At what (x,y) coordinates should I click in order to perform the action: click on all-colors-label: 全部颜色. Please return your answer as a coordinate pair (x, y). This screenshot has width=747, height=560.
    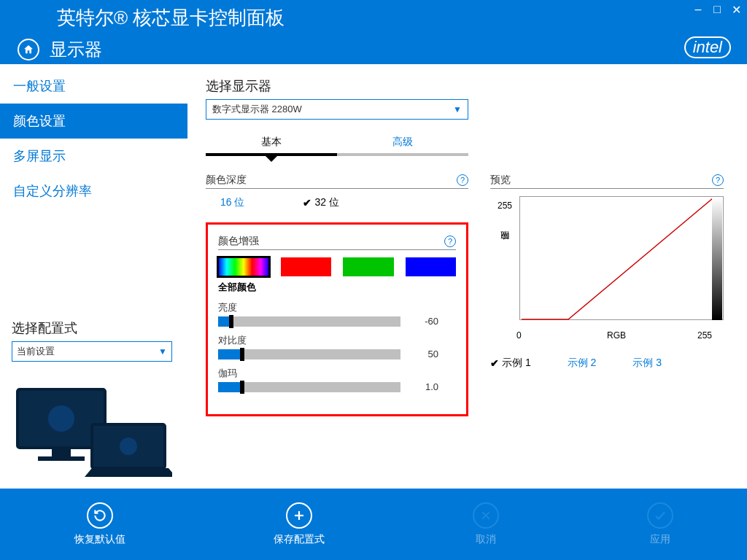
    Looking at the image, I should click on (337, 287).